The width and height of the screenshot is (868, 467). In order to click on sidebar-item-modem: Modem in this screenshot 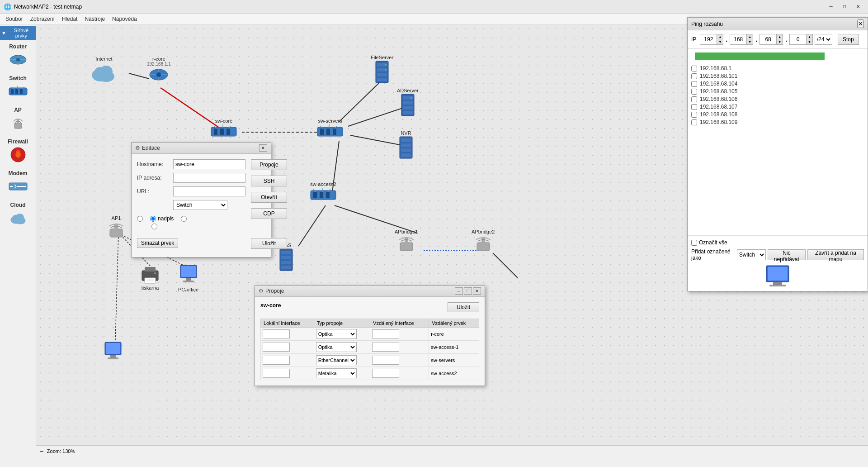, I will do `click(18, 182)`.